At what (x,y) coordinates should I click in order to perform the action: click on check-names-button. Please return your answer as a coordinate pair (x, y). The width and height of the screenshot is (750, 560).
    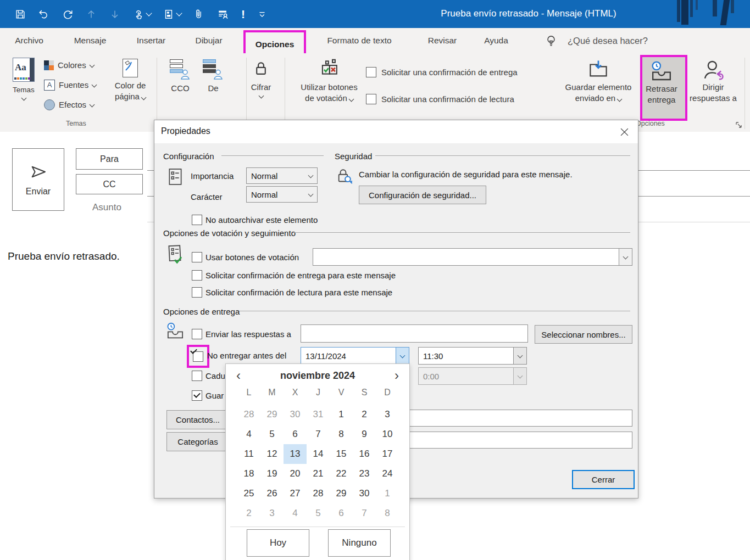
    Looking at the image, I should click on (223, 14).